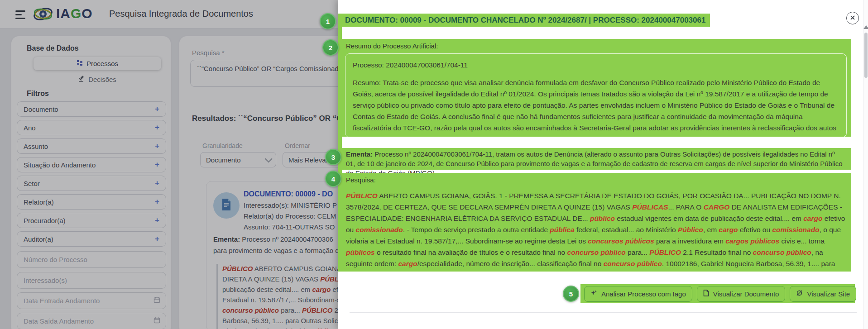  What do you see at coordinates (866, 27) in the screenshot?
I see `scroll-up-arrow-icon` at bounding box center [866, 27].